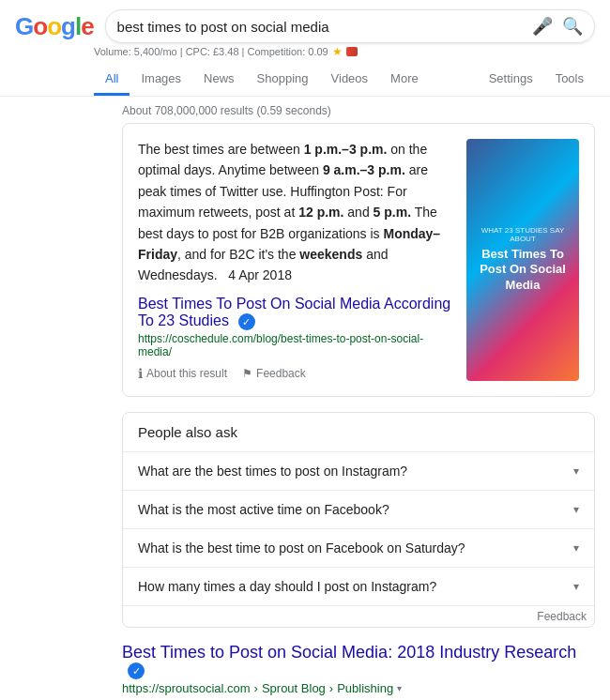 The image size is (610, 700). I want to click on snippet-url: https://coschedule.com/blog/best-times-t…, so click(295, 345).